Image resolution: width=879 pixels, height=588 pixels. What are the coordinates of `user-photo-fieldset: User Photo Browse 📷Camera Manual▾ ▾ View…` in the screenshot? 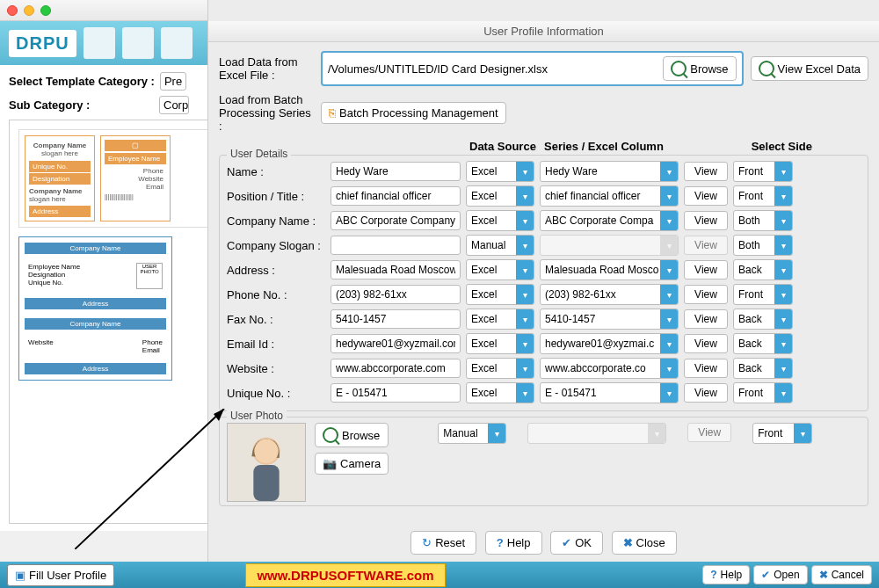 It's located at (543, 461).